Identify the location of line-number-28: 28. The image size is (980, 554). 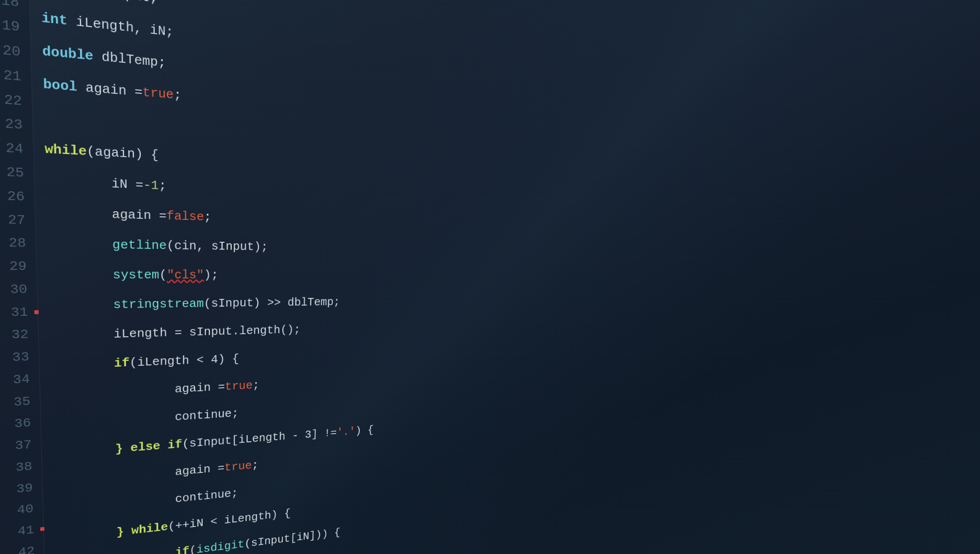
(18, 243).